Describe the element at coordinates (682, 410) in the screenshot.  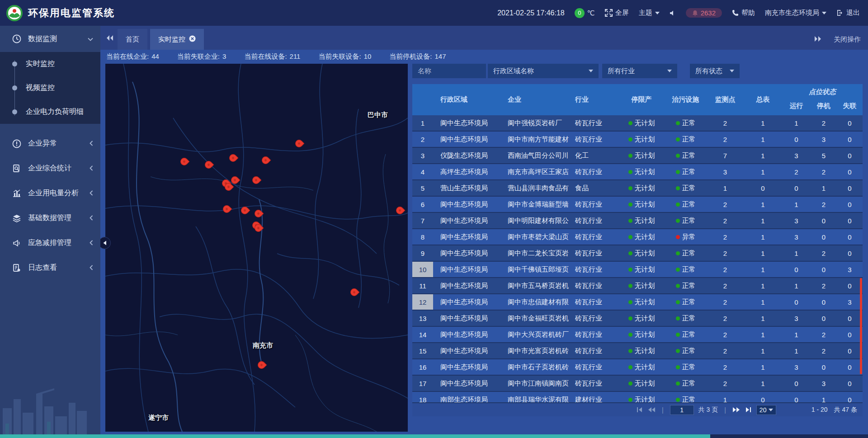
I see `page-number-input: 1` at that location.